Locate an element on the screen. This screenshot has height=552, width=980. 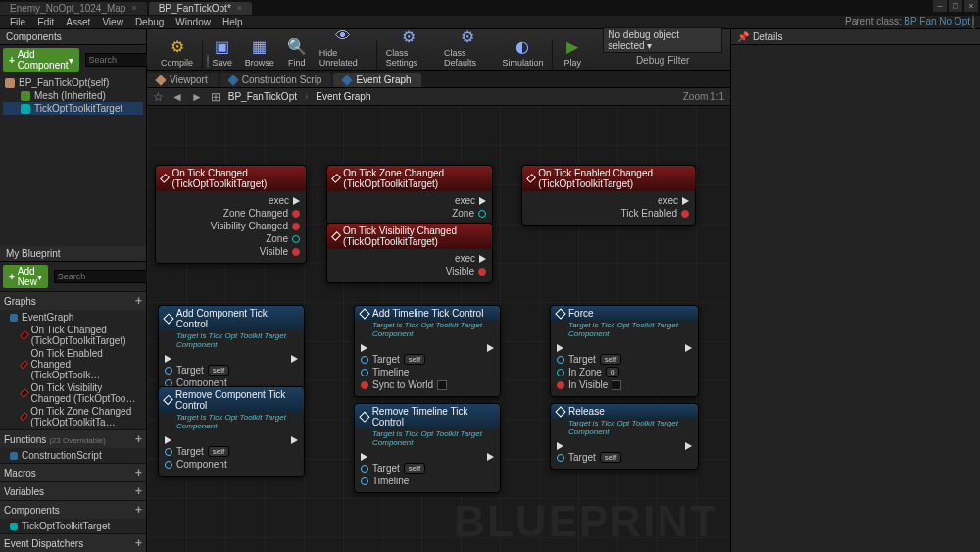
map-tab: Enemy_NoOpt_1024_Map × is located at coordinates (74, 8).